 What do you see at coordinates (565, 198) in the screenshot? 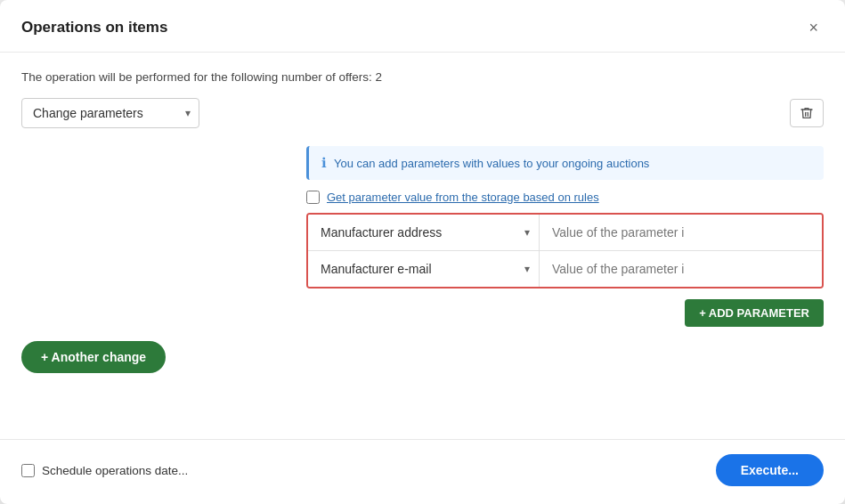
I see `get-param-checkbox-row: Get parameter value from the storage bas…` at bounding box center [565, 198].